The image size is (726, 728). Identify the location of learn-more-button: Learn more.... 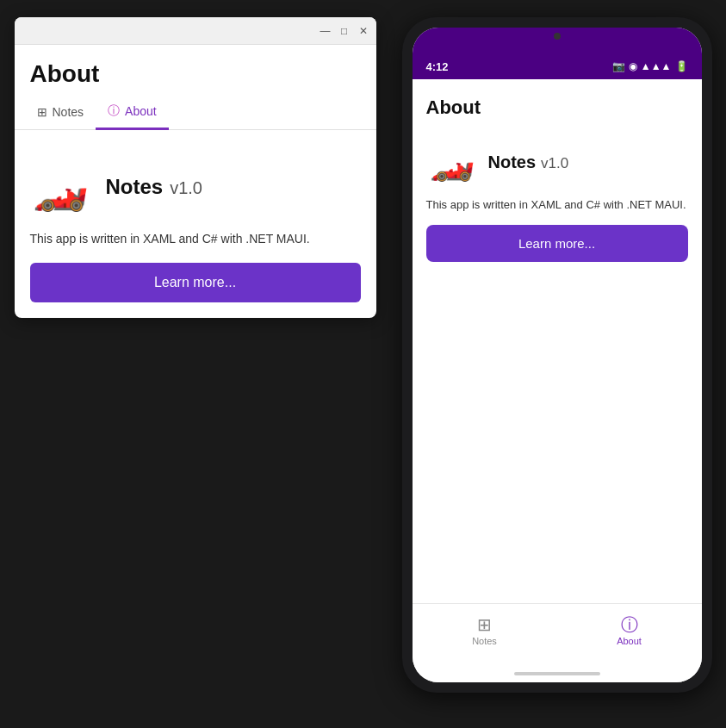
(195, 283).